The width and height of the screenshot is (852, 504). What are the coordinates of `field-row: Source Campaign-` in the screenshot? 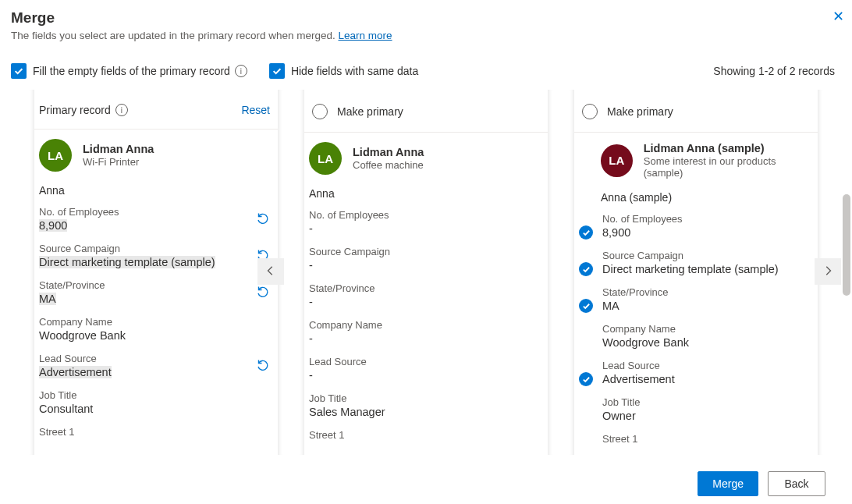 It's located at (426, 259).